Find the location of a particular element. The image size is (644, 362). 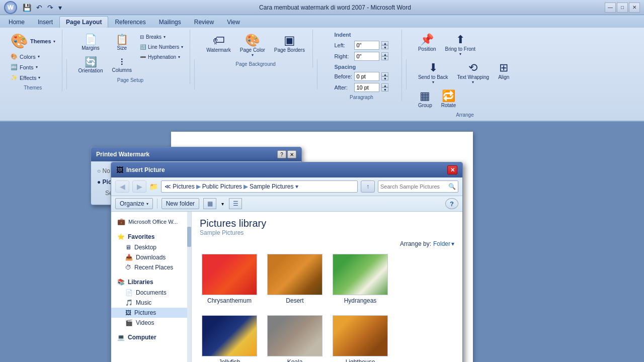

indent-left-up: ▲ is located at coordinates (385, 43).